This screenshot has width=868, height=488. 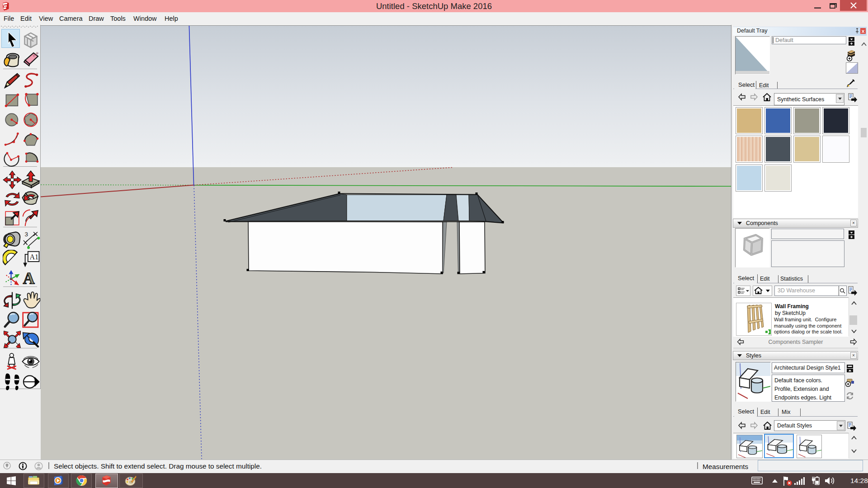 I want to click on svg-text: 3, so click(x=26, y=234).